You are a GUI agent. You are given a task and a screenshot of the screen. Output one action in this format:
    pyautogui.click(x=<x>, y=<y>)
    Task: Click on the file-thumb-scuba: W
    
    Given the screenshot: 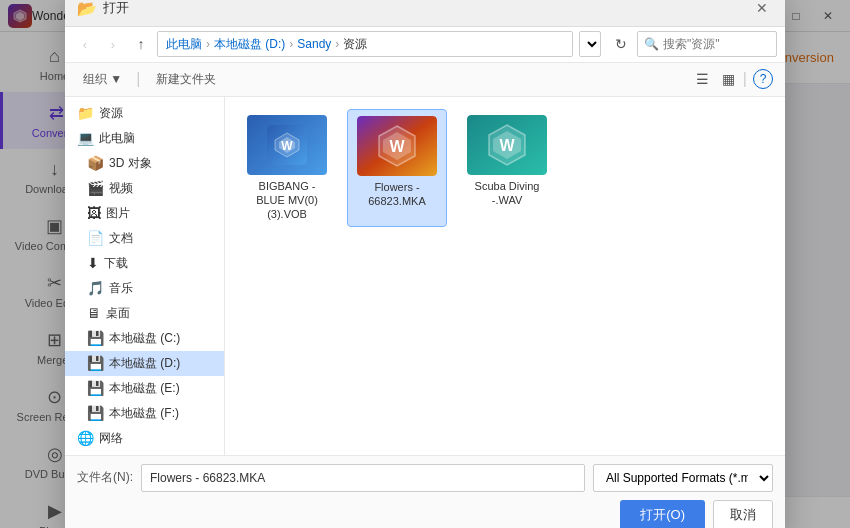 What is the action you would take?
    pyautogui.click(x=507, y=145)
    